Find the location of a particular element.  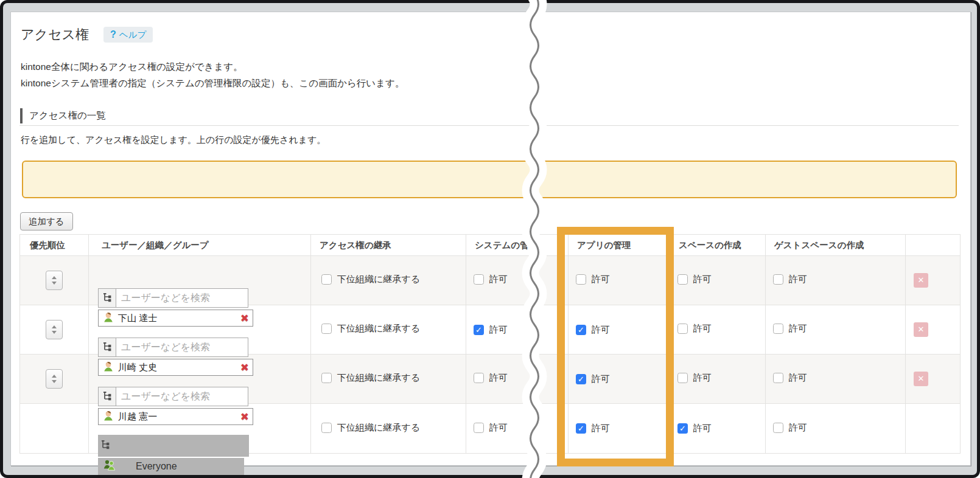

section-header: アクセス権の一覧 is located at coordinates (63, 116).